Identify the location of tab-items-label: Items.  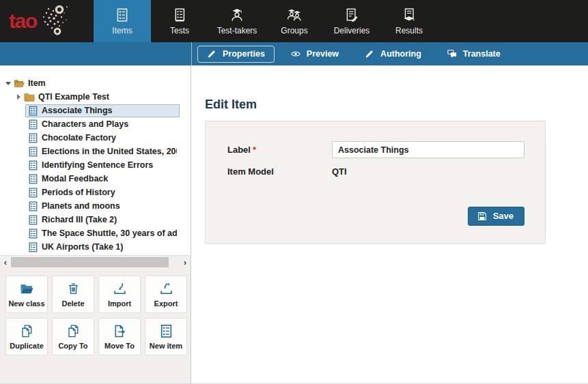
(122, 31).